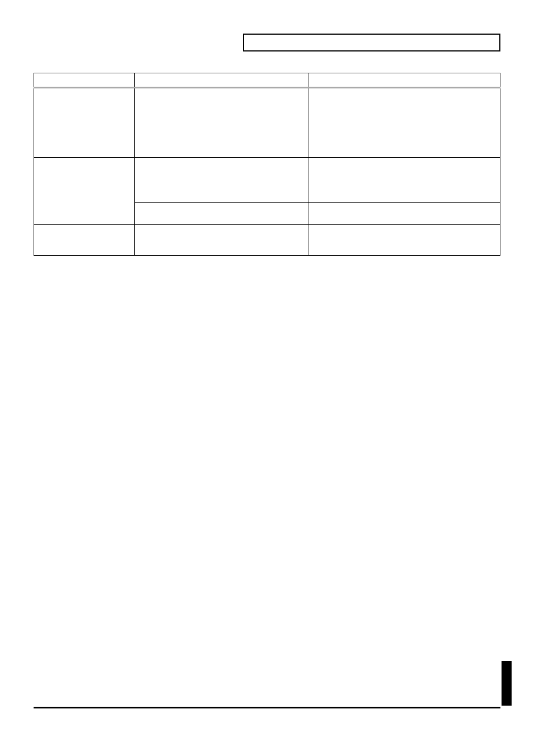 This screenshot has width=534, height=756. I want to click on header-title-box, so click(372, 43).